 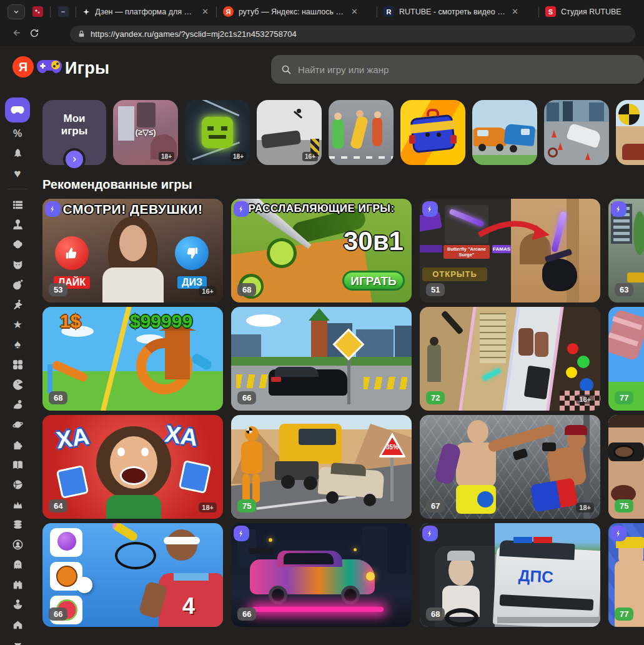 What do you see at coordinates (17, 464) in the screenshot?
I see `sidebar-item-education` at bounding box center [17, 464].